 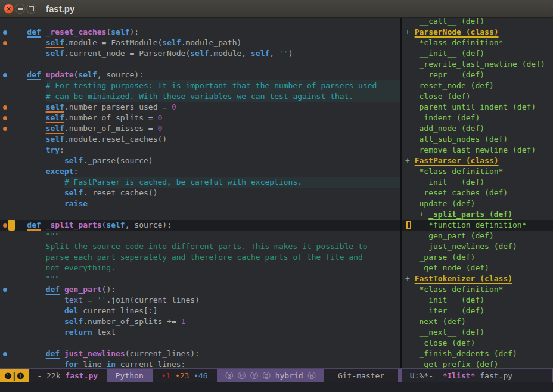 What do you see at coordinates (477, 375) in the screenshot?
I see `modeline-right: U:%*- *Ilist* fast.py` at bounding box center [477, 375].